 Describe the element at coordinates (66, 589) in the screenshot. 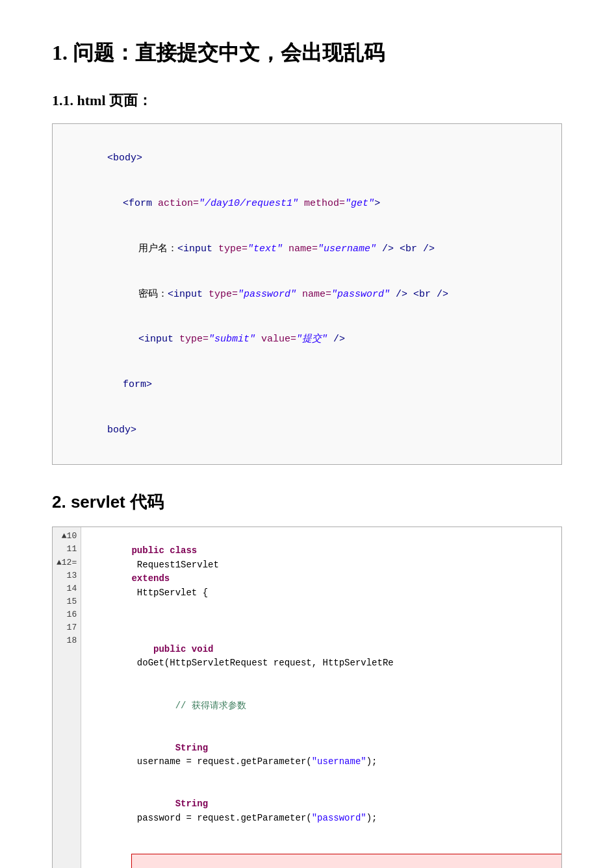

I see `line-num-14: 14` at that location.